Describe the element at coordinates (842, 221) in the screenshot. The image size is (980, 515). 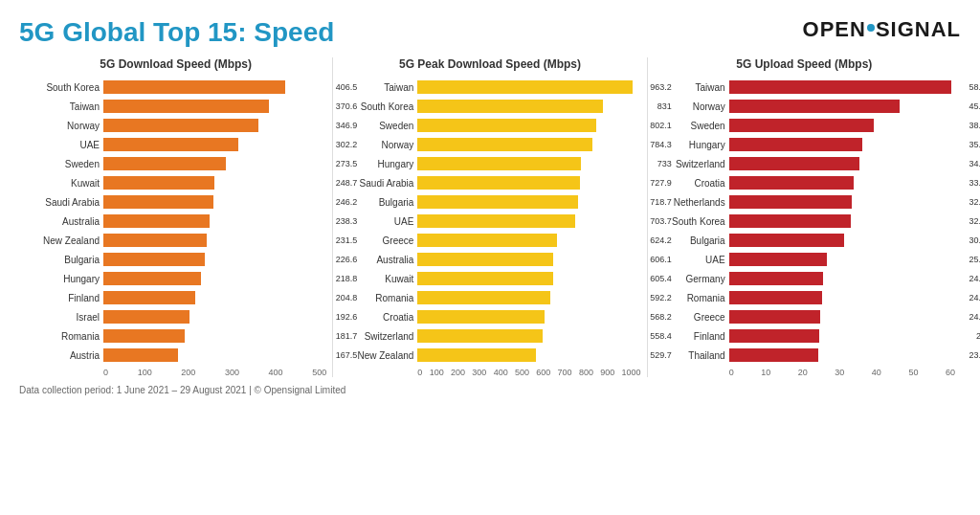
I see `bar-area: 32.4` at that location.